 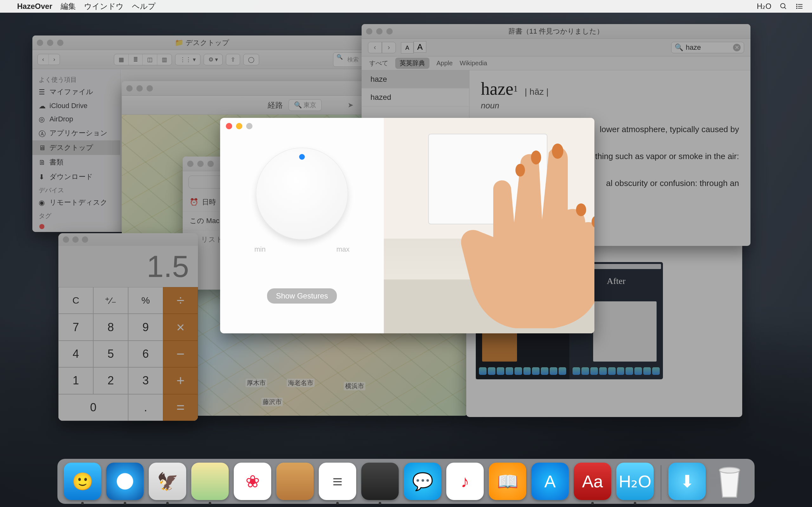 What do you see at coordinates (380, 482) in the screenshot?
I see `dock-calculator` at bounding box center [380, 482].